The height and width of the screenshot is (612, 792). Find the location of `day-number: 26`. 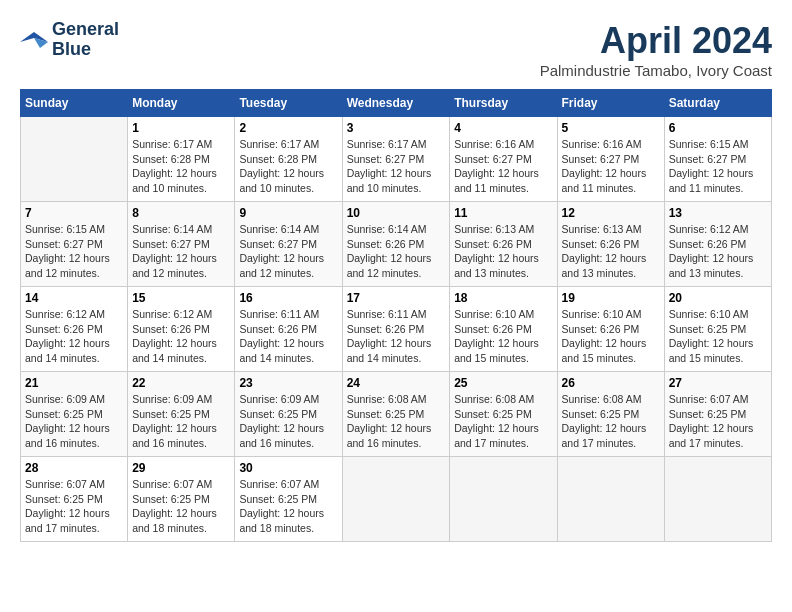

day-number: 26 is located at coordinates (611, 383).